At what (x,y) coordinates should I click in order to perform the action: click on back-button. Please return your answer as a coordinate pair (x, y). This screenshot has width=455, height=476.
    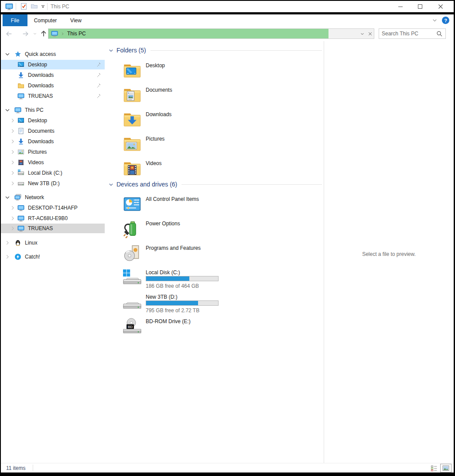
    Looking at the image, I should click on (9, 34).